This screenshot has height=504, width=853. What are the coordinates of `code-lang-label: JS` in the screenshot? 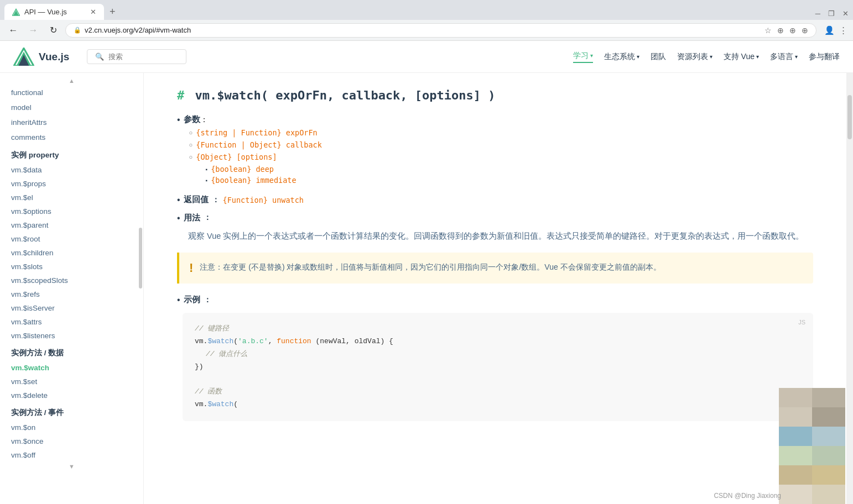 It's located at (802, 323).